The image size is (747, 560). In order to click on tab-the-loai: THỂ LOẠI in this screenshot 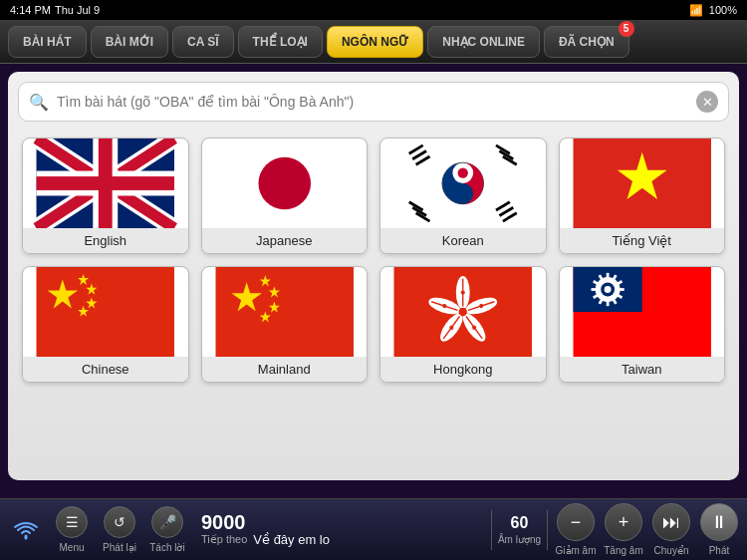, I will do `click(281, 42)`.